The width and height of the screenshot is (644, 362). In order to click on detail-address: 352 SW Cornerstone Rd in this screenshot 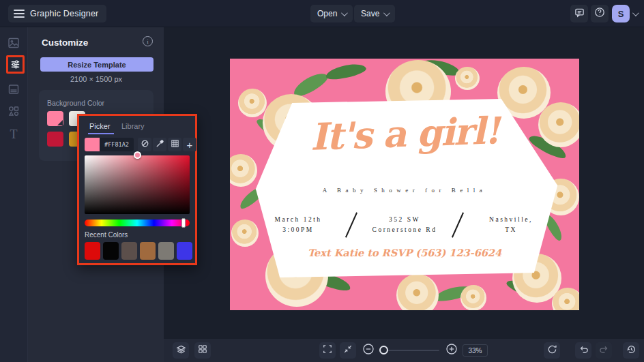, I will do `click(405, 225)`.